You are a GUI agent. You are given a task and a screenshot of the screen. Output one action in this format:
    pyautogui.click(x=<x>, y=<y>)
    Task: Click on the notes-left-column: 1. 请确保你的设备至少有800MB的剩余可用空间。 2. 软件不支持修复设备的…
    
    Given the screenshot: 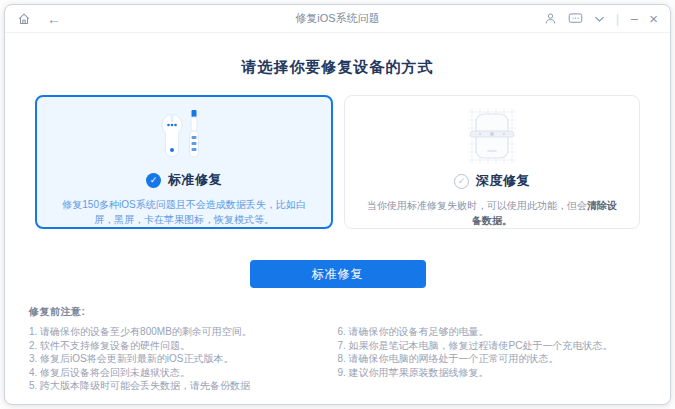 What is the action you would take?
    pyautogui.click(x=184, y=359)
    